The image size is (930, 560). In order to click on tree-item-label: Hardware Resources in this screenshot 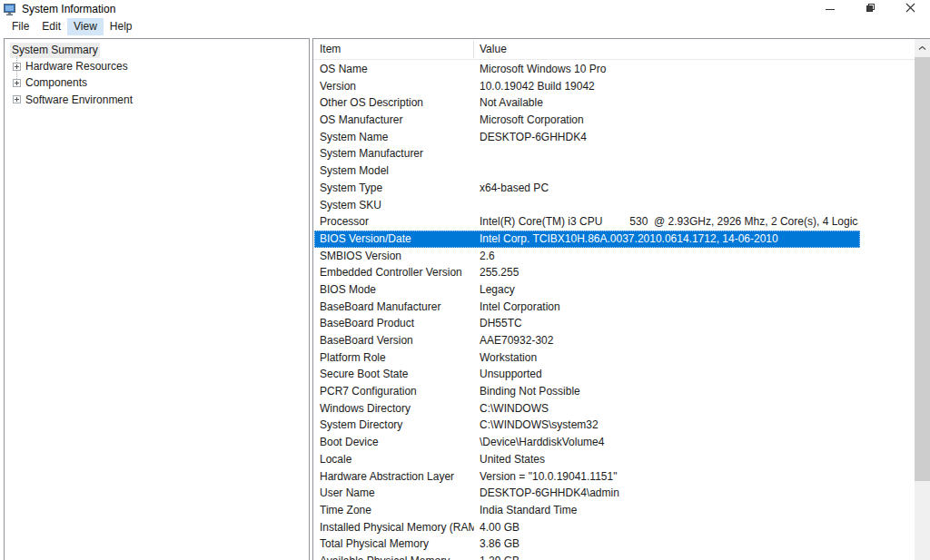, I will do `click(76, 66)`.